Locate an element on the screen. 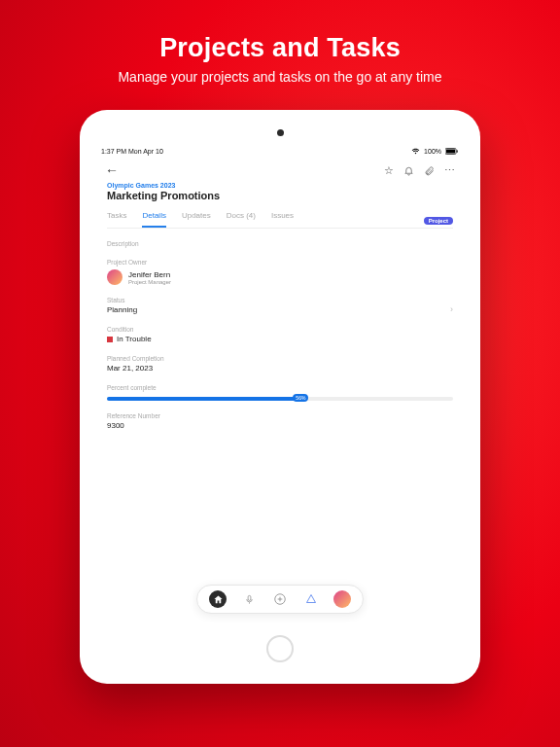  bottom-dock is located at coordinates (280, 599).